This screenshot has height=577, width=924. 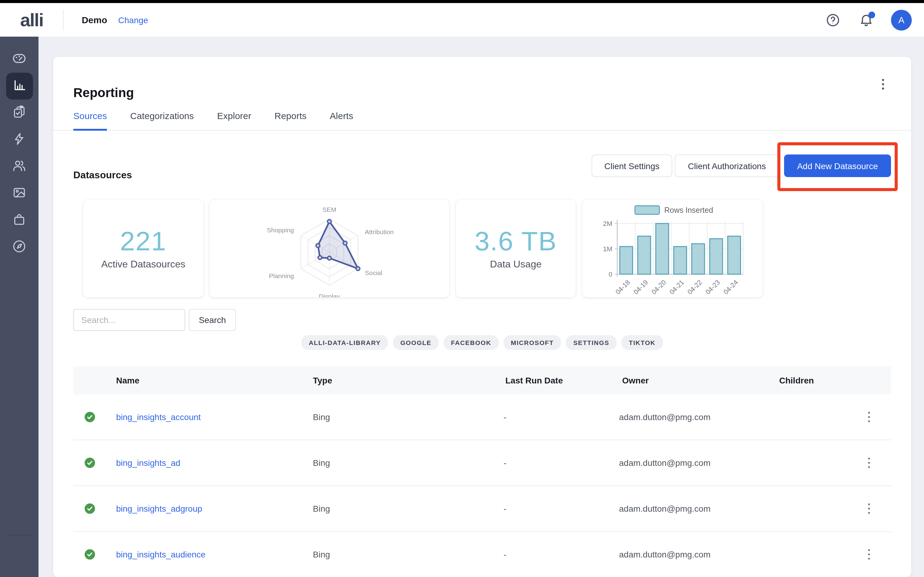 What do you see at coordinates (144, 241) in the screenshot?
I see `active-datasources-value: 221` at bounding box center [144, 241].